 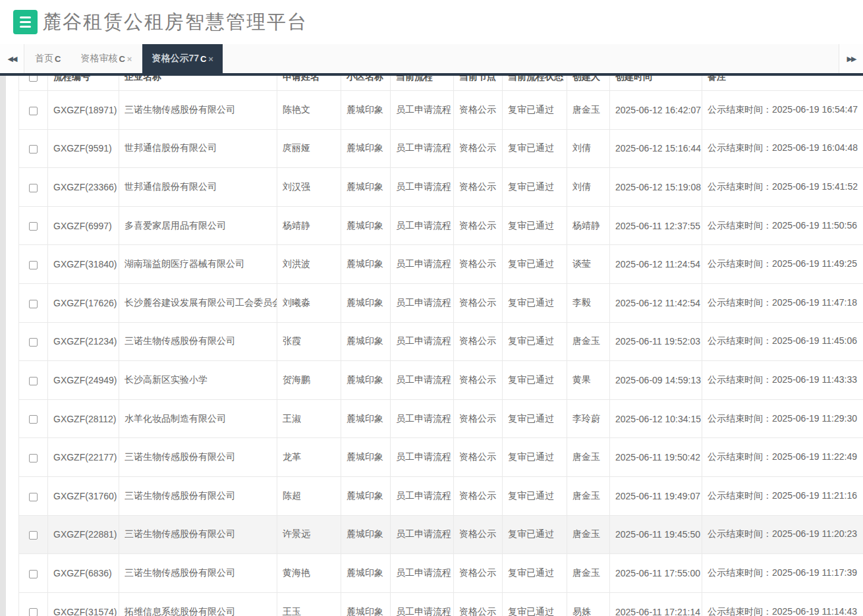 What do you see at coordinates (44, 59) in the screenshot?
I see `tab-label: 首页` at bounding box center [44, 59].